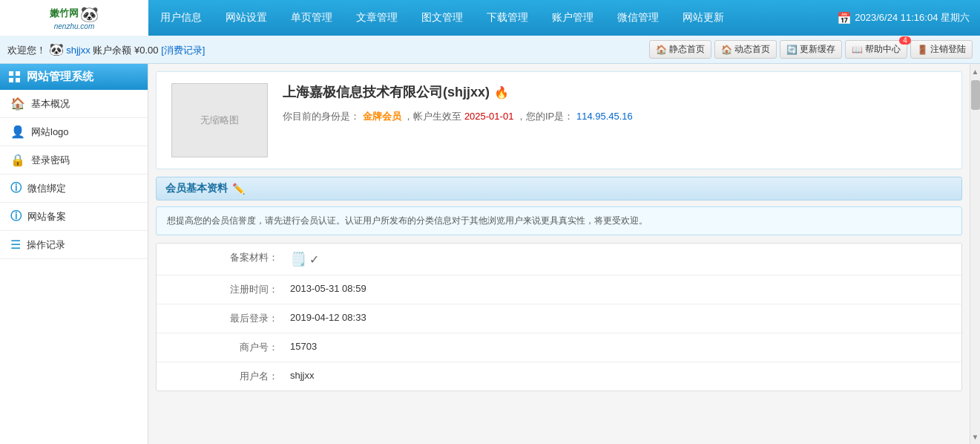 This screenshot has width=980, height=444. Describe the element at coordinates (246, 18) in the screenshot. I see `nav-item-sitesettings: 网站设置` at that location.